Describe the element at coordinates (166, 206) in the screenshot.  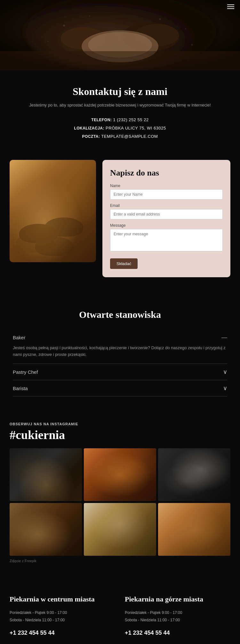
I see `email-label: Email` at that location.